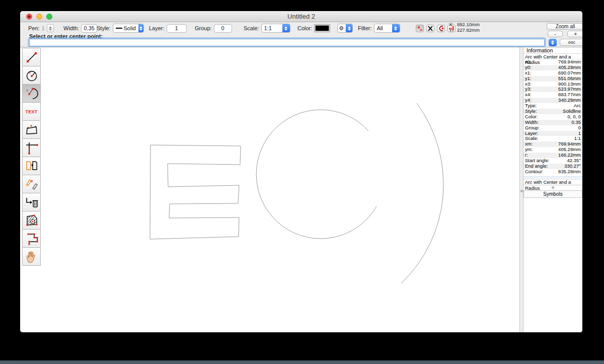 The width and height of the screenshot is (604, 364). I want to click on delete-element-icon, so click(430, 28).